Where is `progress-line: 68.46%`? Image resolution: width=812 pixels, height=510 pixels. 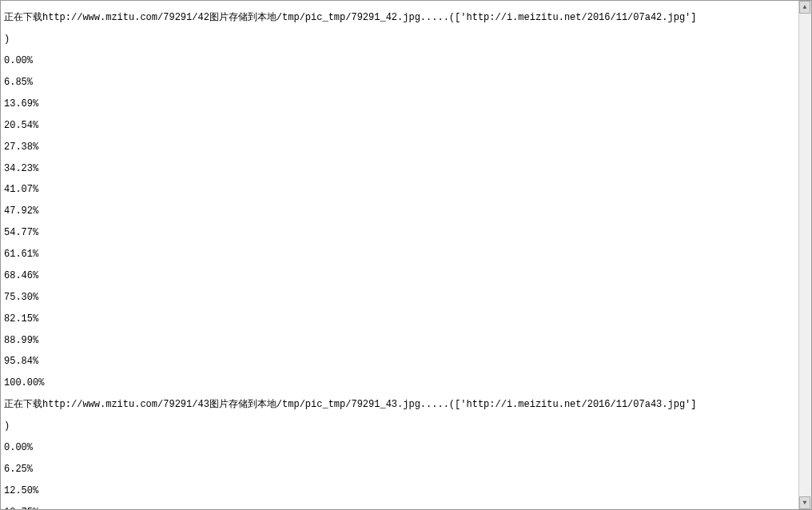
progress-line: 68.46% is located at coordinates (400, 277).